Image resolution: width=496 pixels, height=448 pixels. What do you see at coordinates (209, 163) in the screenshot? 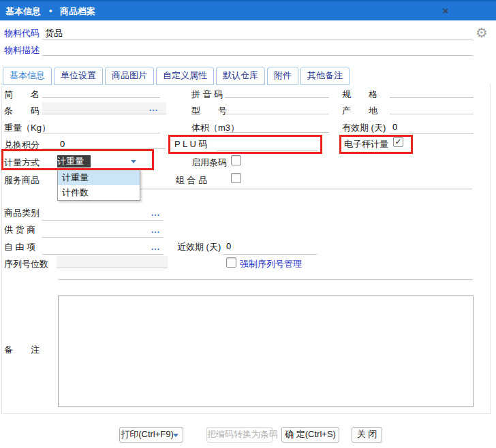
I see `enable-barcode-label: 启用条码` at bounding box center [209, 163].